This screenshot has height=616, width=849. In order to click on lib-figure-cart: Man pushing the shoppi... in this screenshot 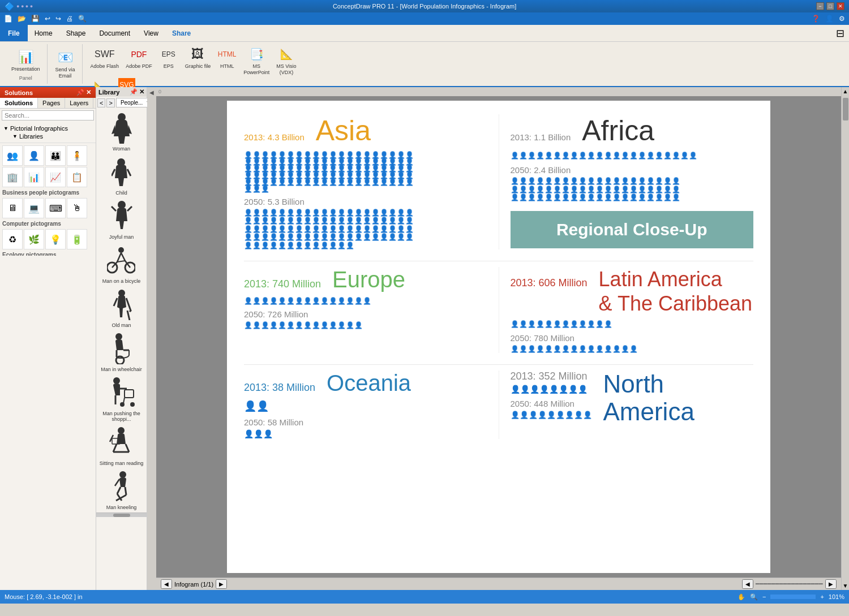, I will do `click(121, 399)`.